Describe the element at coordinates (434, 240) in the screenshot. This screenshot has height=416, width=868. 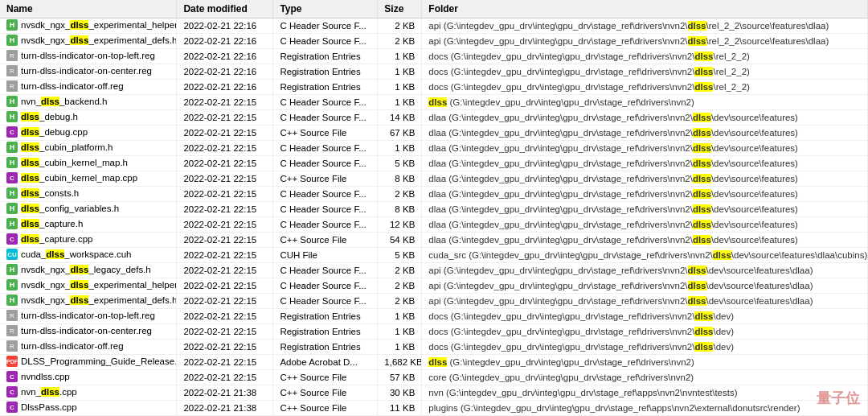
I see `table-row: Cdlss_capture.cpp2022-02-21 22:15C++ Sou…` at that location.